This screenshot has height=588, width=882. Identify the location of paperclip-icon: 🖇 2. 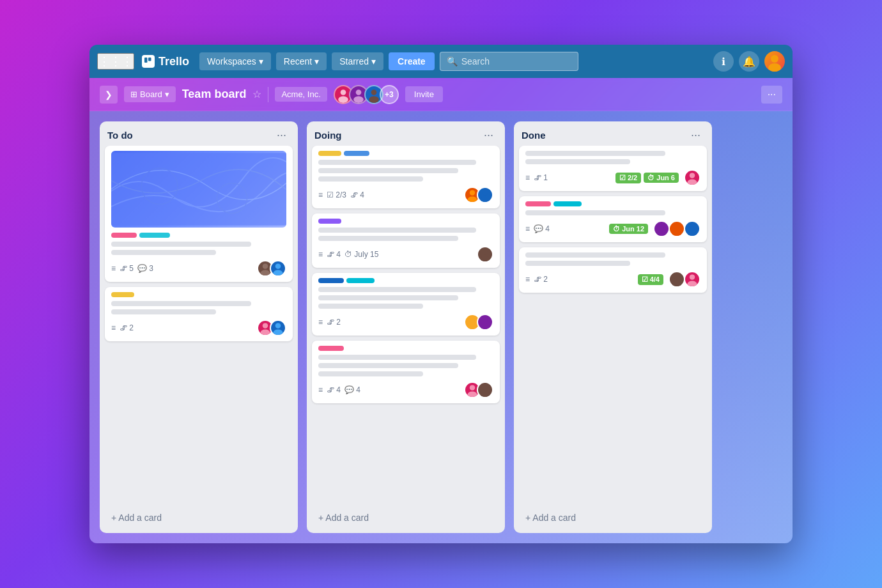
(127, 328).